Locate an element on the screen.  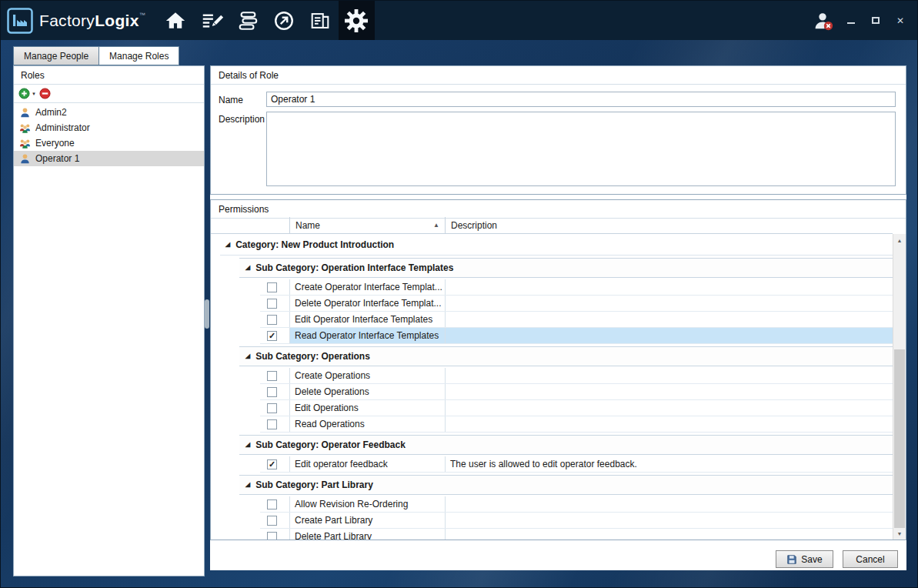
permissions-title: Permissions is located at coordinates (559, 209).